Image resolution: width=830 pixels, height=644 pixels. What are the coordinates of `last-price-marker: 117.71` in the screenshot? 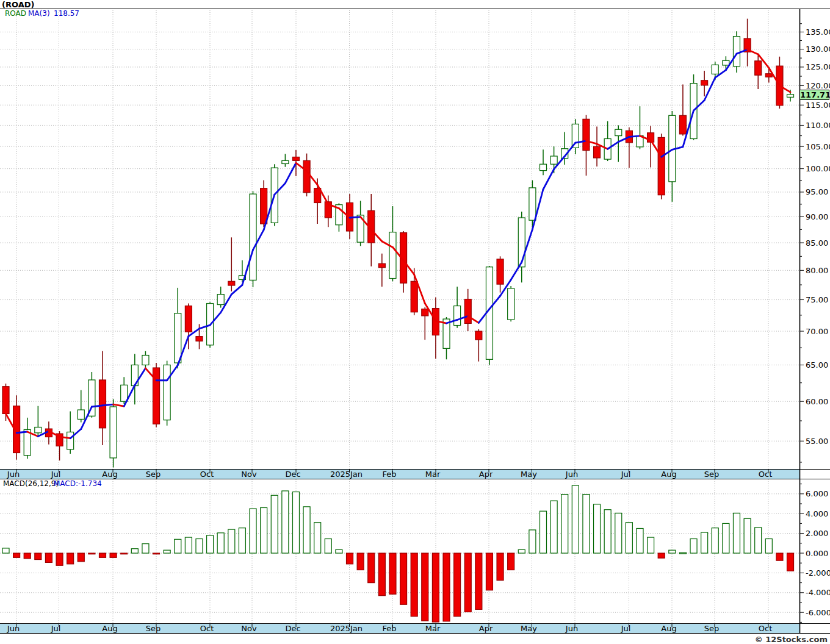 It's located at (814, 95).